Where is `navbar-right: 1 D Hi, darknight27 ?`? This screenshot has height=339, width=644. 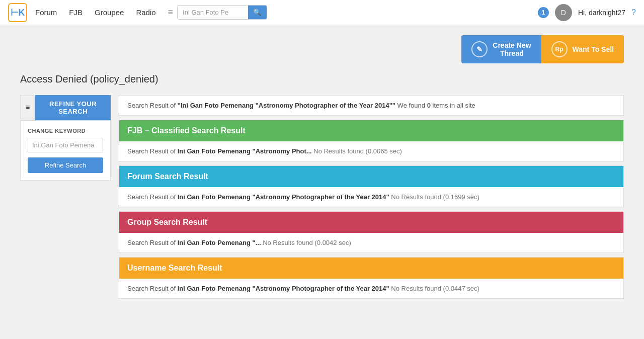
navbar-right: 1 D Hi, darknight27 ? is located at coordinates (587, 13).